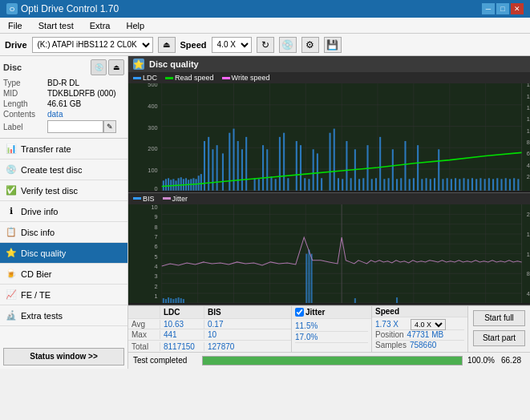  I want to click on drive-info-label: Drive info, so click(39, 212).